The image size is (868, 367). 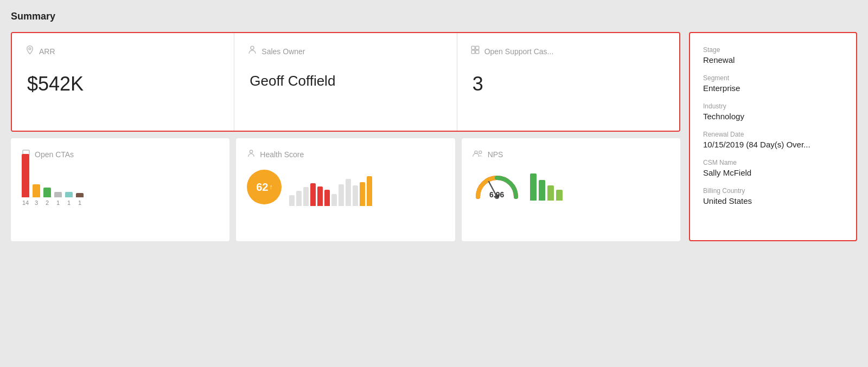 I want to click on renewal-date-label: Renewal Date, so click(x=773, y=134).